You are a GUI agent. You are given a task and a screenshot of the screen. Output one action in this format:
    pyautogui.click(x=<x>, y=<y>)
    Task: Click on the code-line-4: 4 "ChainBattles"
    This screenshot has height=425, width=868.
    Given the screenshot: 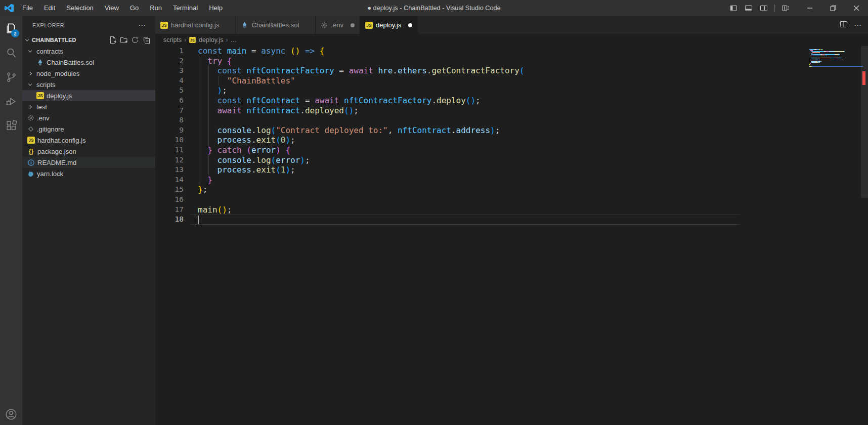 What is the action you would take?
    pyautogui.click(x=512, y=81)
    